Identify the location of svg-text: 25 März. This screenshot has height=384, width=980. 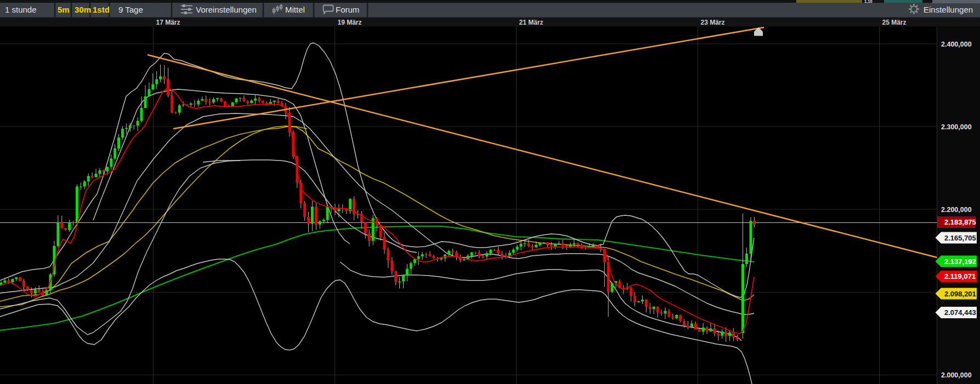
(894, 22).